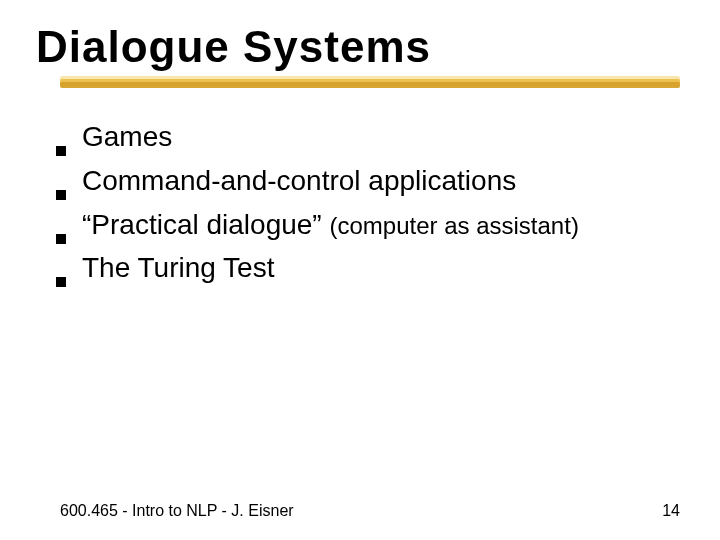 The width and height of the screenshot is (720, 540). I want to click on list-item-text: Games, so click(127, 137).